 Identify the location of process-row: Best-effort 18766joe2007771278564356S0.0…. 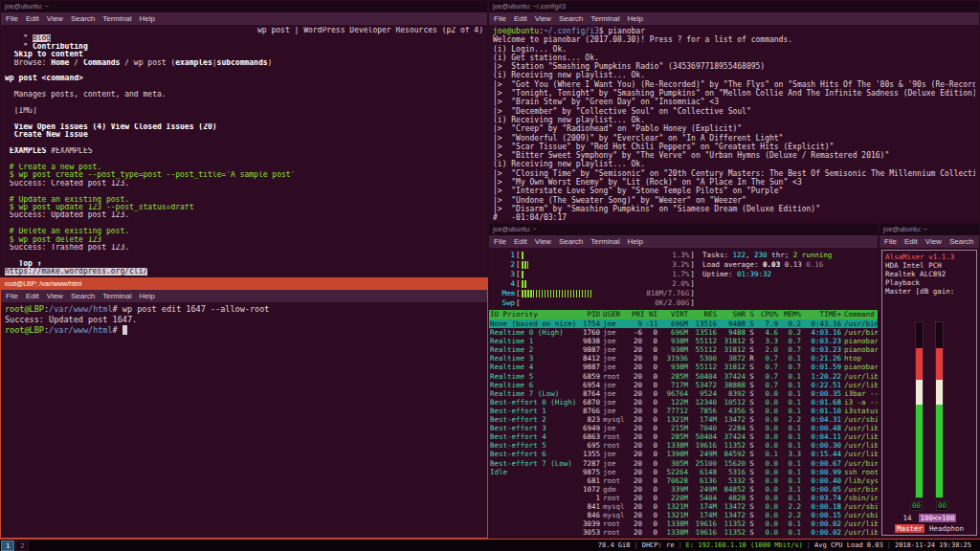
(683, 411).